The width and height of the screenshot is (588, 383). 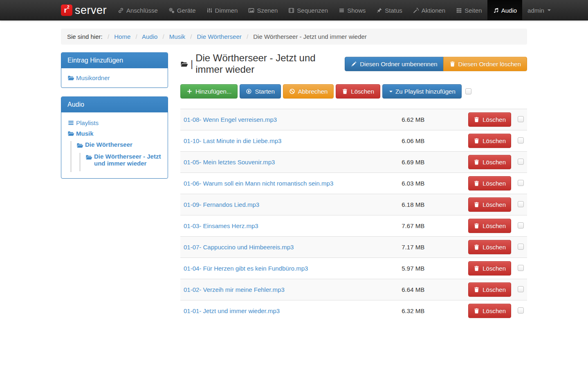 I want to click on breadcrumb-woertherseer: Die Wörtherseer, so click(x=219, y=37).